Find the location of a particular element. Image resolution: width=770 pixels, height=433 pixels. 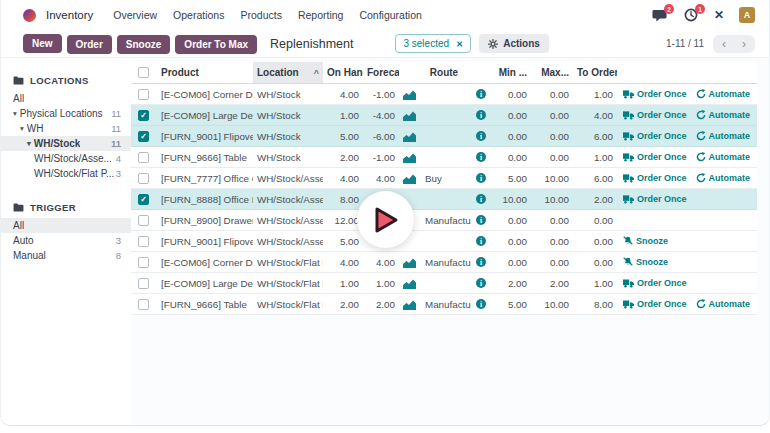

col-product: Product is located at coordinates (205, 72).